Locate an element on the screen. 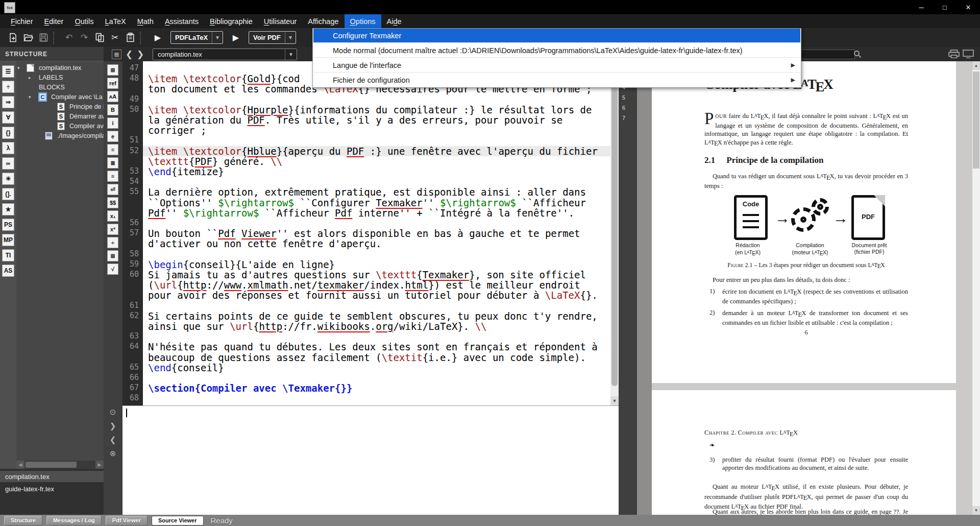  menu-bibliographie: Bibliographie is located at coordinates (231, 21).